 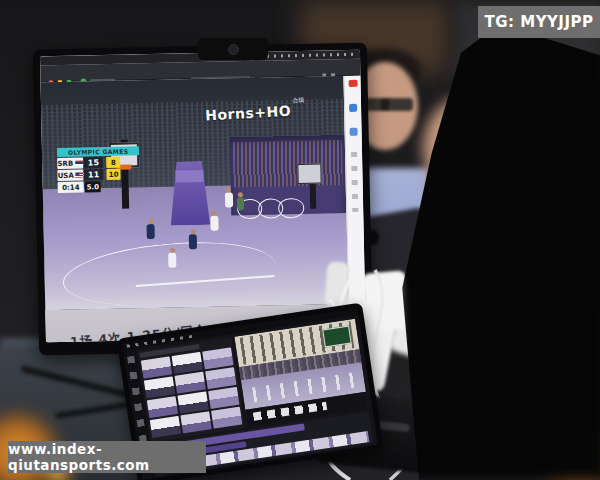 I want to click on sidebar-more-icons, so click(x=354, y=182).